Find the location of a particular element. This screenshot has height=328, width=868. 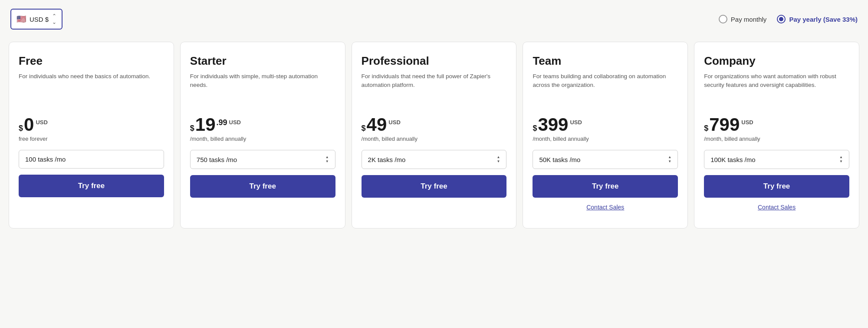

billing-toggle: Pay monthly Pay yearly (Save 33%) is located at coordinates (788, 19).